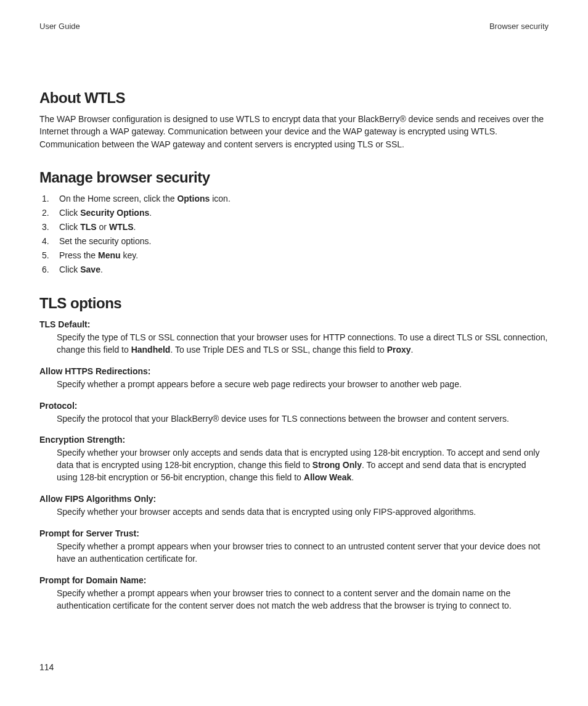 Image resolution: width=588 pixels, height=706 pixels. I want to click on heading-about-wtls: About WTLS, so click(294, 98).